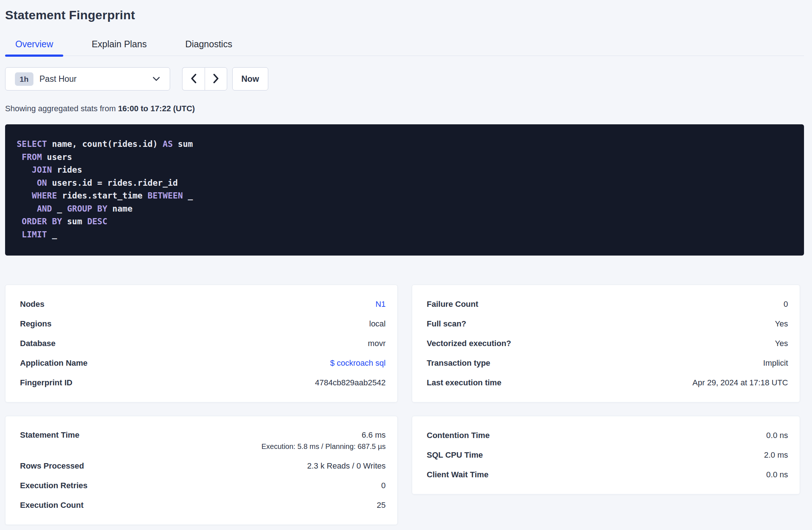  I want to click on card-row: Contention Time0.0 ns, so click(607, 435).